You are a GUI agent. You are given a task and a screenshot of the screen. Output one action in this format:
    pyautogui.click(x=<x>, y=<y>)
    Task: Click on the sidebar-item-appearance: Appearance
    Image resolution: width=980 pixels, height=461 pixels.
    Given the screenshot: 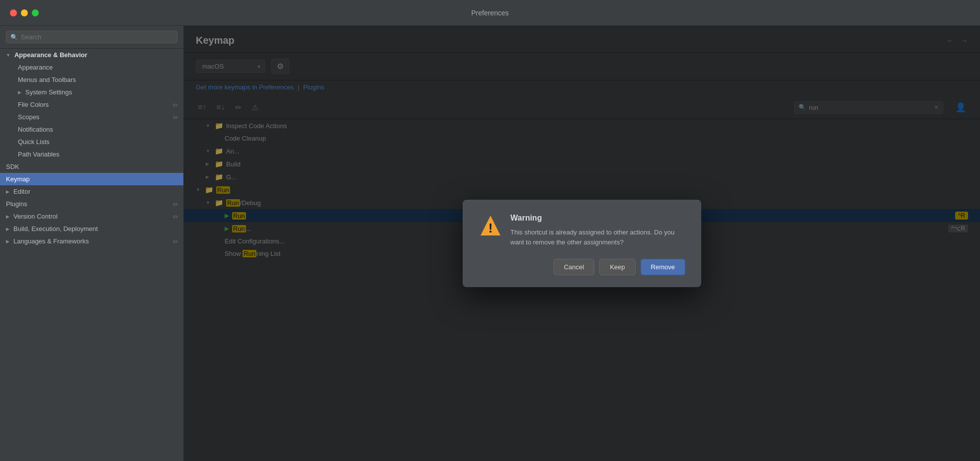 What is the action you would take?
    pyautogui.click(x=91, y=68)
    